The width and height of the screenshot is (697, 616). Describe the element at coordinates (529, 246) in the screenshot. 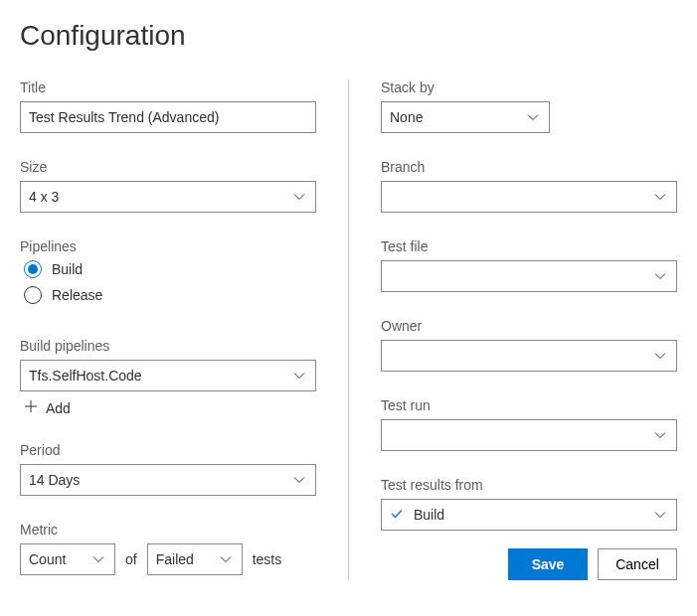

I see `testfile-label: Test file` at that location.